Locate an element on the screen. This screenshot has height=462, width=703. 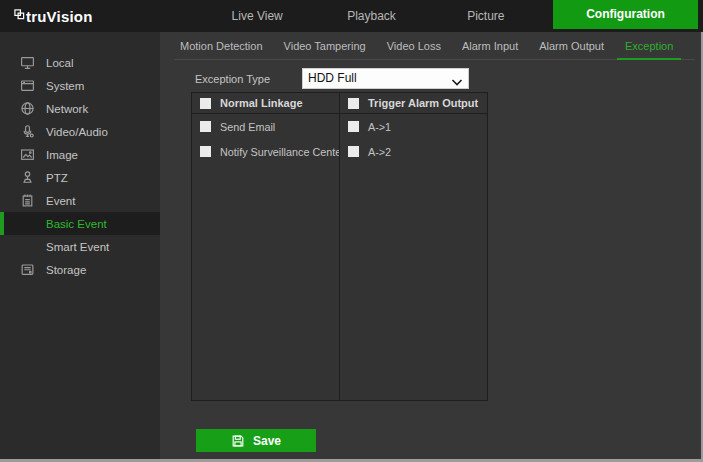
save-icon is located at coordinates (238, 441).